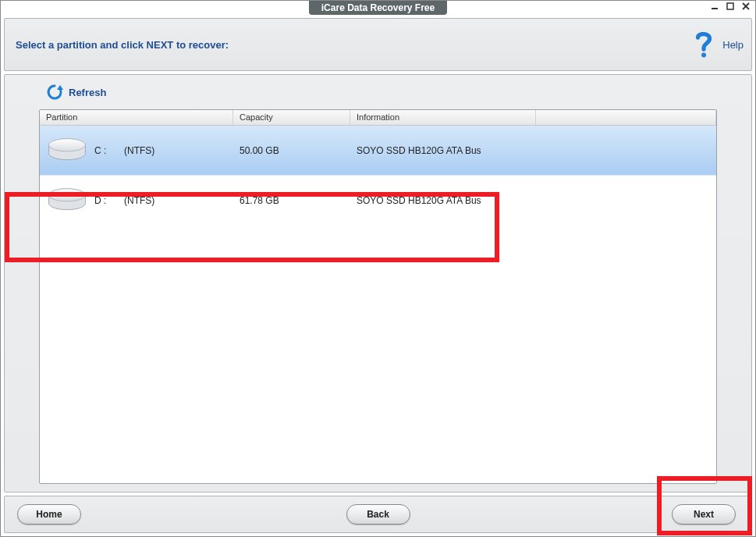 The height and width of the screenshot is (537, 756). I want to click on col-partition: Partition, so click(137, 117).